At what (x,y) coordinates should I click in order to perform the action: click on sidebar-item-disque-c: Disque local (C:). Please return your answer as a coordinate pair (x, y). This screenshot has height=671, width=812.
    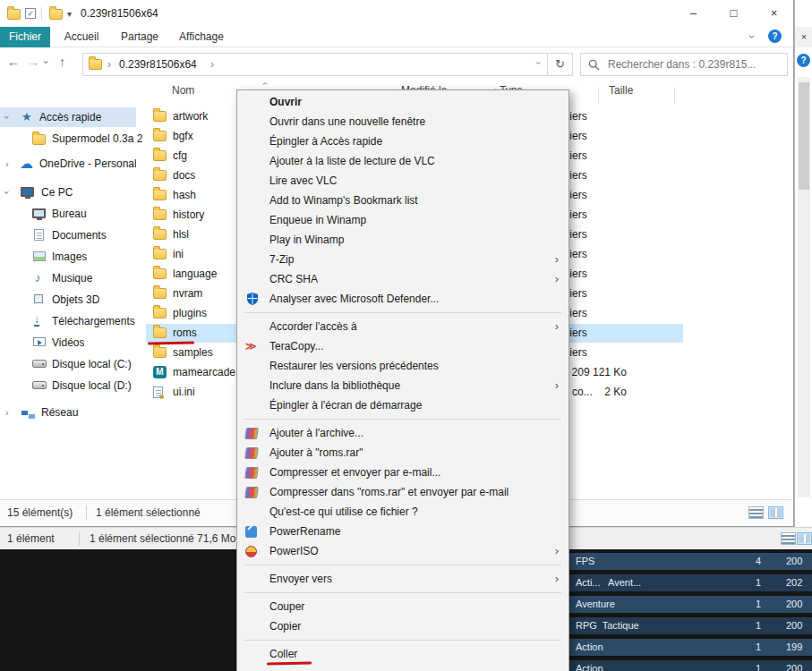
    Looking at the image, I should click on (68, 364).